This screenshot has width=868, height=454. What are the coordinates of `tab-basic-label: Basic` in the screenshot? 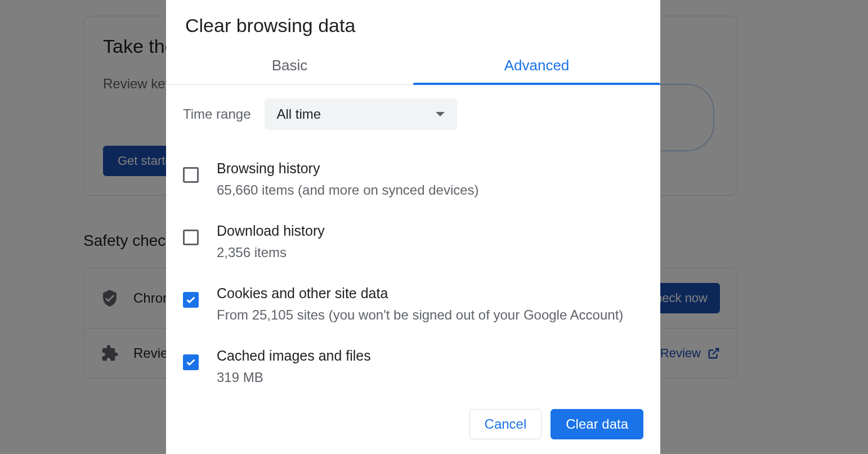 It's located at (290, 65).